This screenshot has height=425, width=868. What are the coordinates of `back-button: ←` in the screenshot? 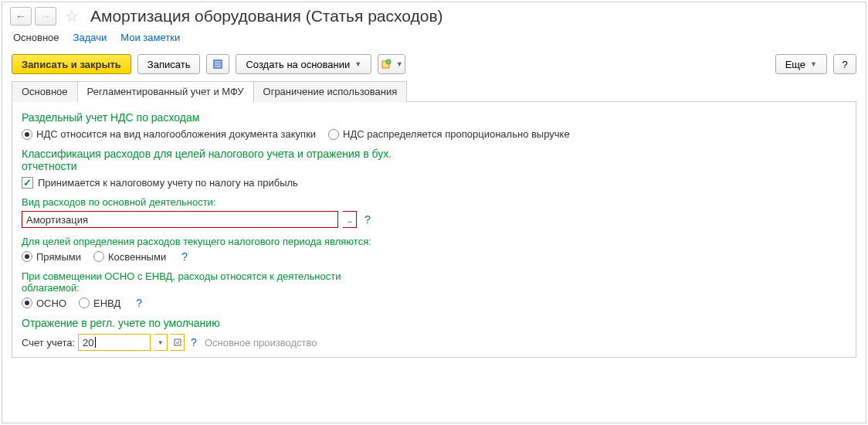 It's located at (21, 16).